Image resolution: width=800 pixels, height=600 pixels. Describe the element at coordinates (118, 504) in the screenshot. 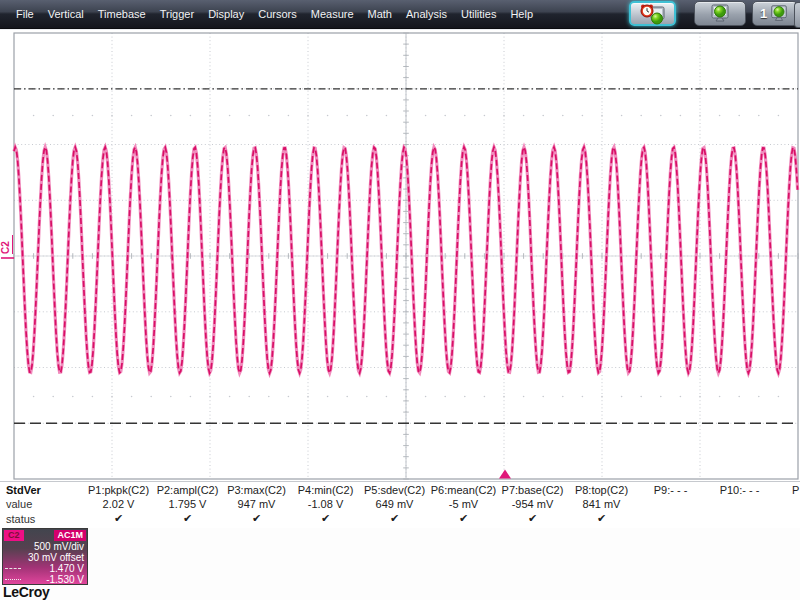

I see `param-value: 2.02 V` at that location.